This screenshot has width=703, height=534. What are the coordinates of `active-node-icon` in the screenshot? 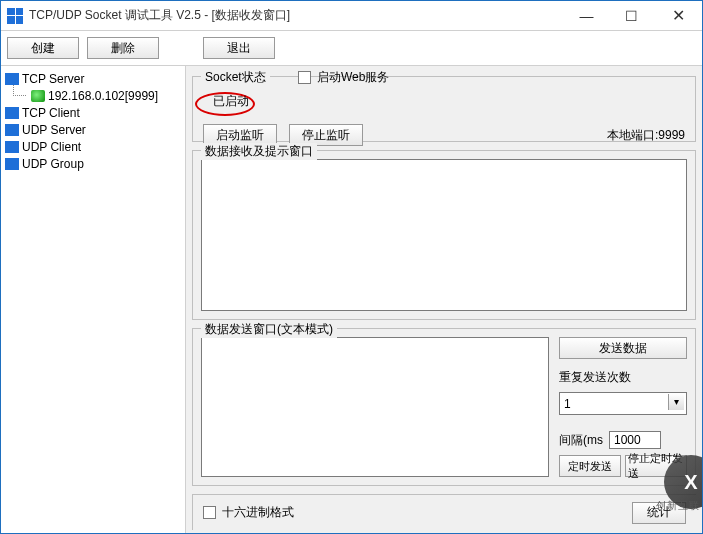 It's located at (38, 96).